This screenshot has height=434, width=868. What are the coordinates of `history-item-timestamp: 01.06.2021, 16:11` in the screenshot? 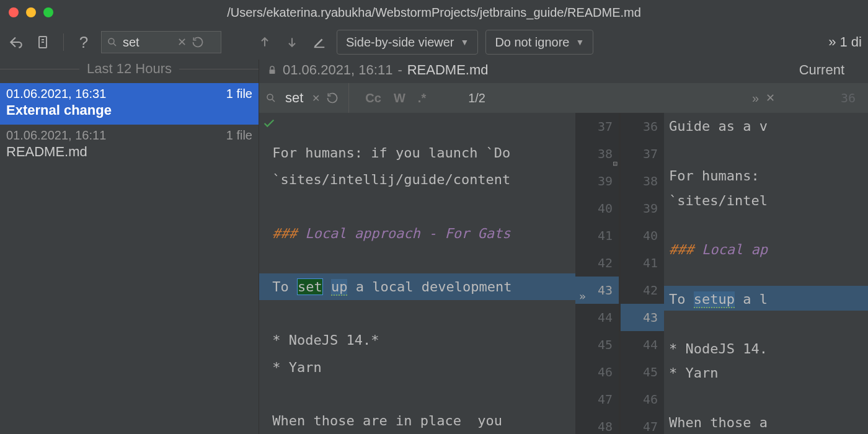 It's located at (56, 135).